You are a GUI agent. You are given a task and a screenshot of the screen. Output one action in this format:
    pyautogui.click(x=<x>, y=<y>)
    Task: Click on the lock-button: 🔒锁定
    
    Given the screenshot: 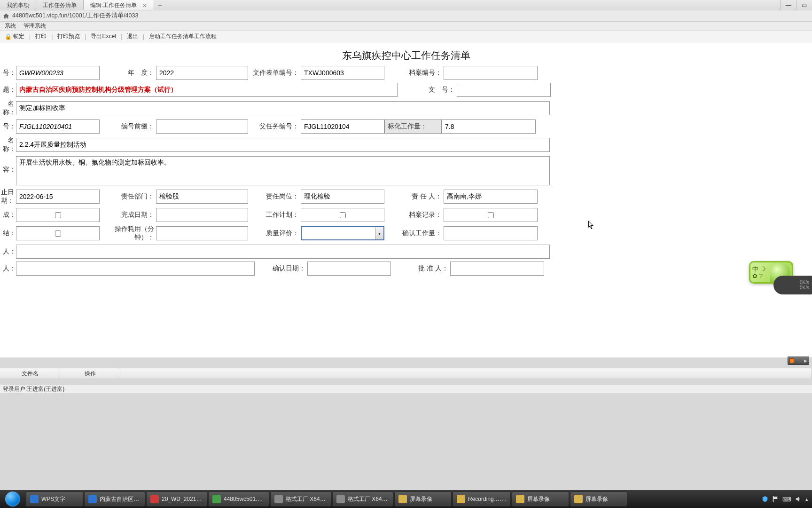 What is the action you would take?
    pyautogui.click(x=15, y=37)
    